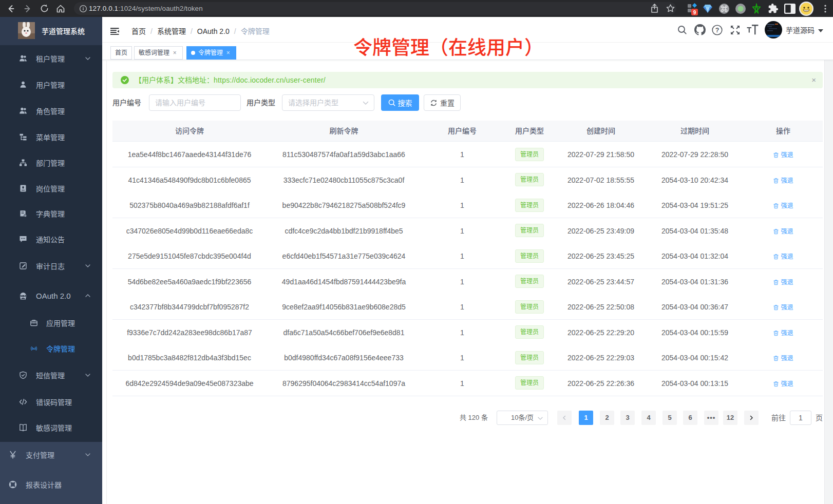 This screenshot has width=833, height=504. I want to click on svg-text: 9, so click(695, 12).